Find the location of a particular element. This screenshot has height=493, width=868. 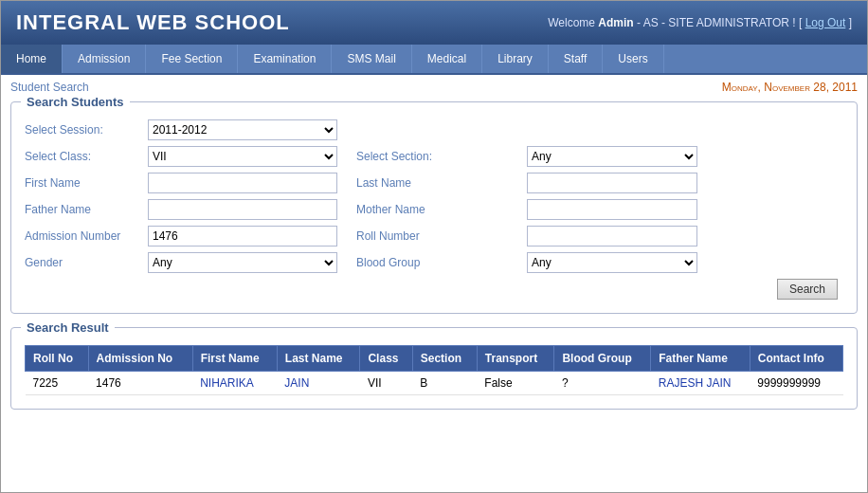

welcome-label: Welcome is located at coordinates (572, 23).